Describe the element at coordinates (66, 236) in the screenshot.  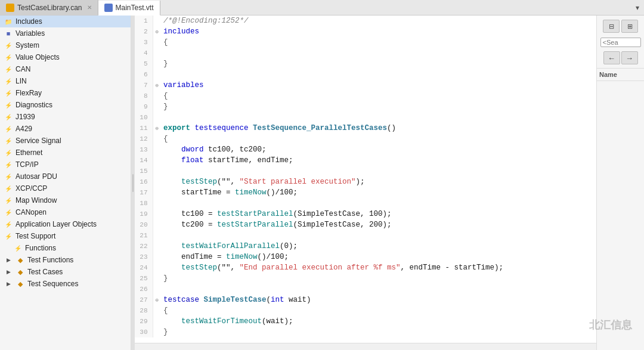
I see `sidebar-item-test-support: ⚡ Test Support` at that location.